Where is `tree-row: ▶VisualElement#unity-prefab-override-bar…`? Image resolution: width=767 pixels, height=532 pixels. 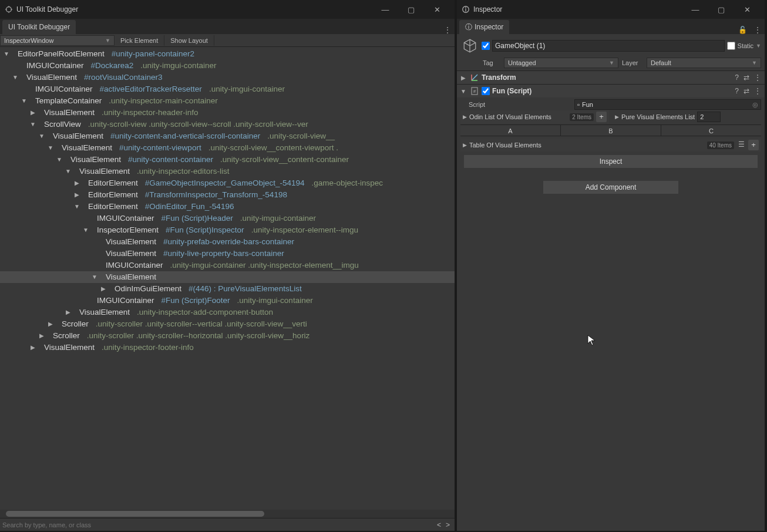 tree-row: ▶VisualElement#unity-prefab-override-bar… is located at coordinates (227, 242).